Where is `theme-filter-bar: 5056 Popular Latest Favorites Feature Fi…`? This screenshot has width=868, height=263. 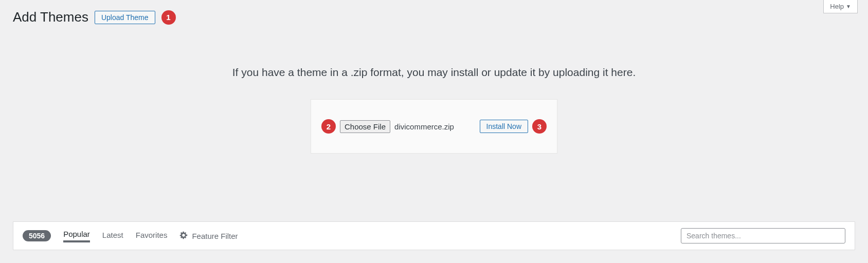 theme-filter-bar: 5056 Popular Latest Favorites Feature Fi… is located at coordinates (434, 236).